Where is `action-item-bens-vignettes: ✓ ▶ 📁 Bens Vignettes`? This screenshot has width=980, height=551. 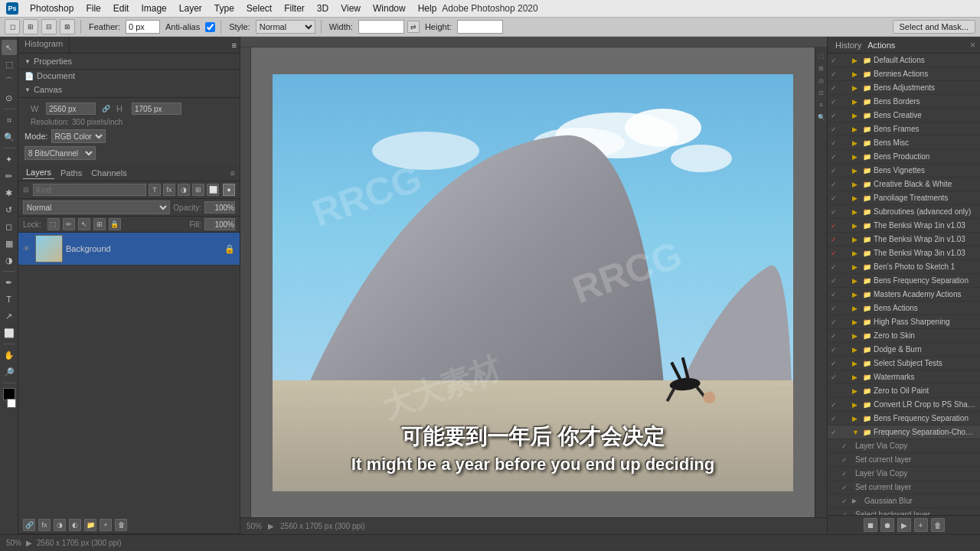 action-item-bens-vignettes: ✓ ▶ 📁 Bens Vignettes is located at coordinates (903, 171).